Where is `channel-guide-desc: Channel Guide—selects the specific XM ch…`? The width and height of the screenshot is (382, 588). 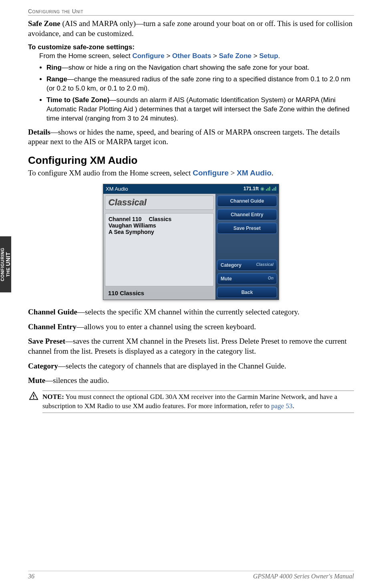
channel-guide-desc: Channel Guide—selects the specific XM ch… is located at coordinates (191, 312).